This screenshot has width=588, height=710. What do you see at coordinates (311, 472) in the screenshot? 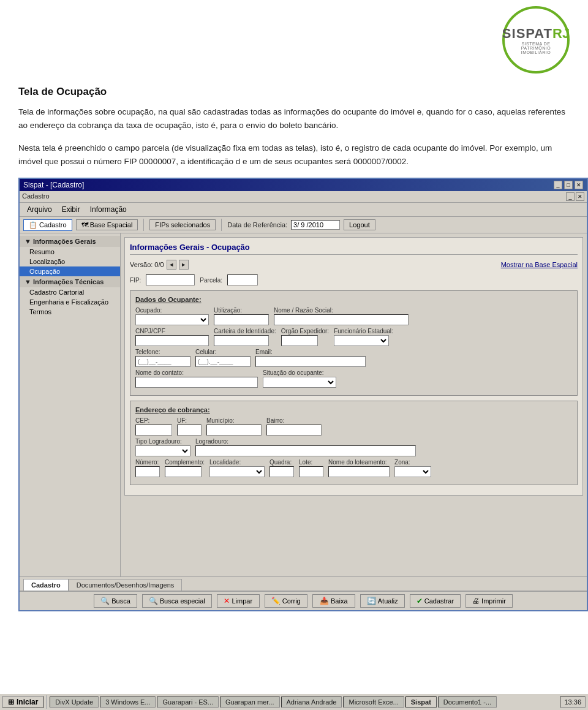
I see `lote-input` at bounding box center [311, 472].